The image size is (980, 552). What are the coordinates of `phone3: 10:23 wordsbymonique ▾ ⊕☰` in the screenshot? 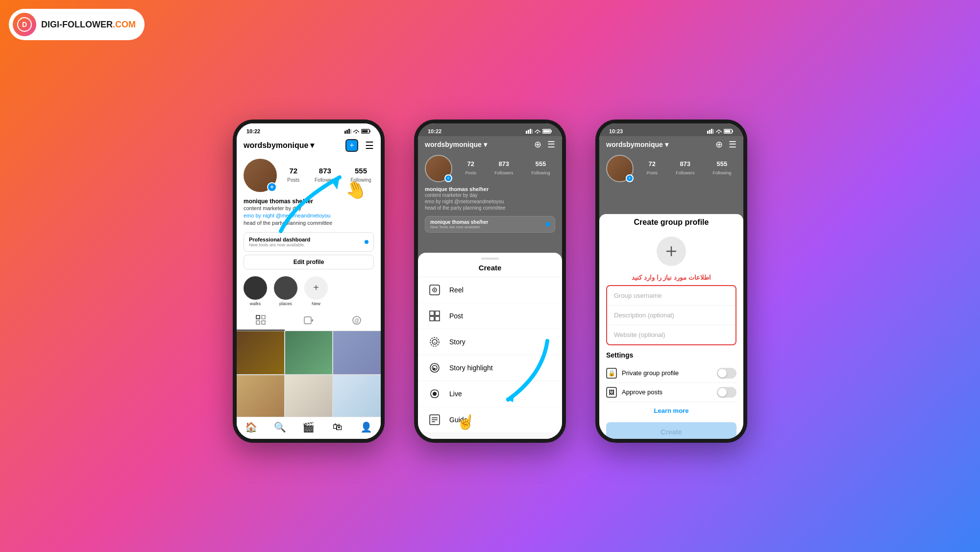 It's located at (671, 281).